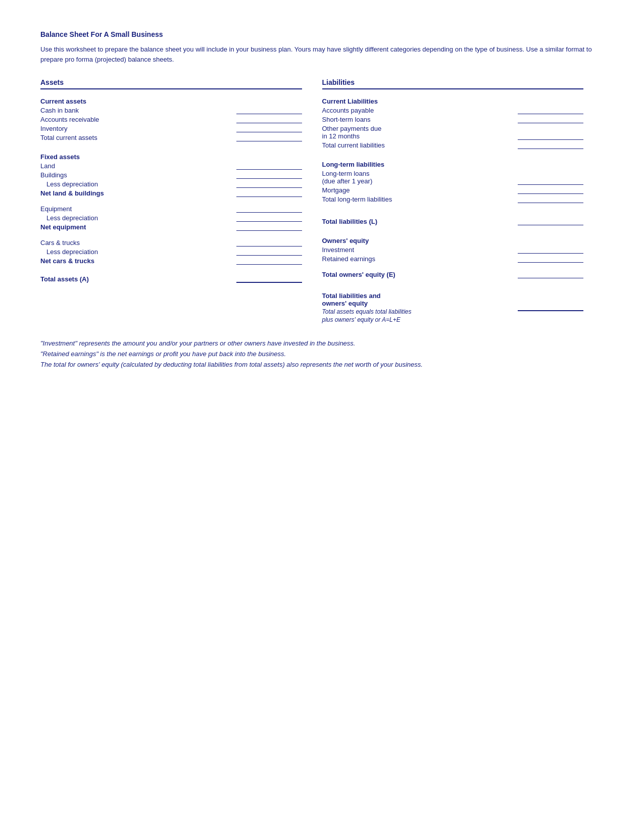  Describe the element at coordinates (269, 111) in the screenshot. I see `cash-in-bank-field` at that location.